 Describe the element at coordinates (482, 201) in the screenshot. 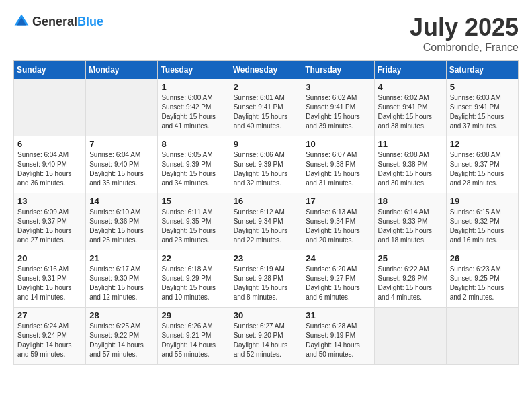

I see `day-number: 19` at that location.